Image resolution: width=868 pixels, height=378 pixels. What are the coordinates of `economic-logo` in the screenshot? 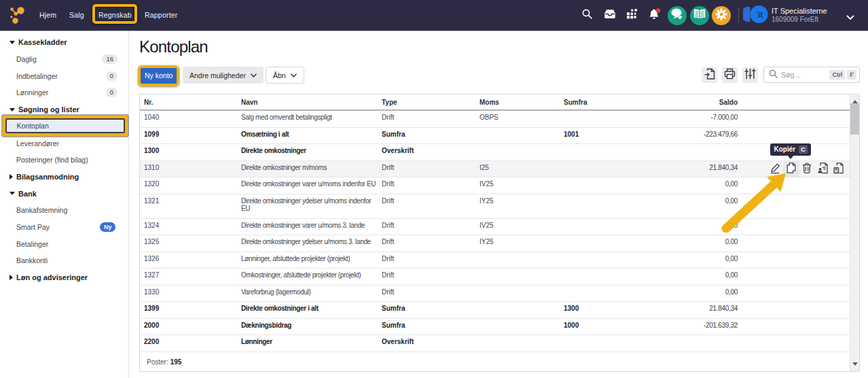 It's located at (18, 16).